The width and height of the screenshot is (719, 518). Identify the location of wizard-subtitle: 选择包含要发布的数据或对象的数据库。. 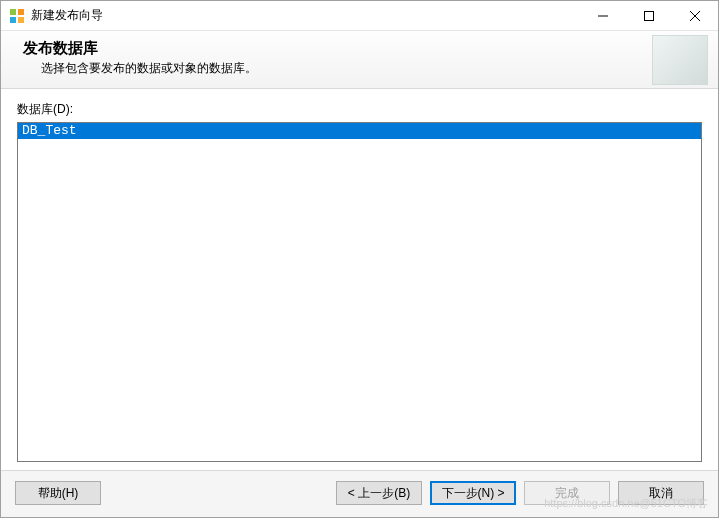
(372, 68).